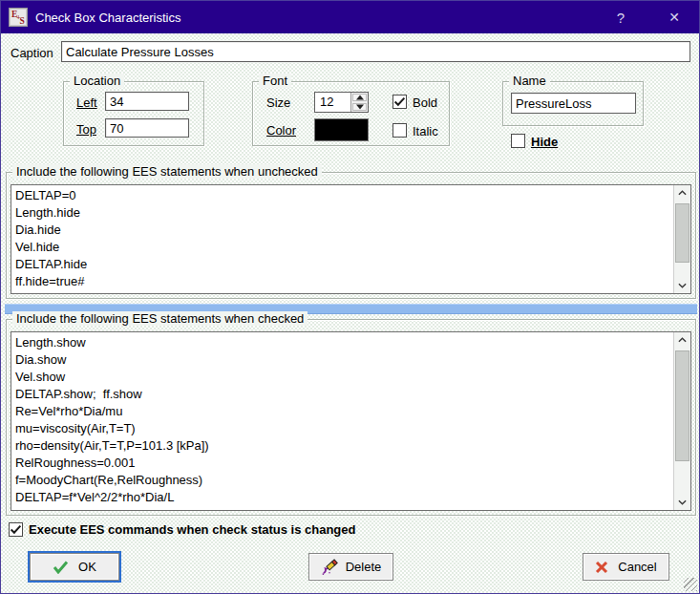 The height and width of the screenshot is (594, 700). Describe the element at coordinates (23, 21) in the screenshot. I see `svg-text: S` at that location.